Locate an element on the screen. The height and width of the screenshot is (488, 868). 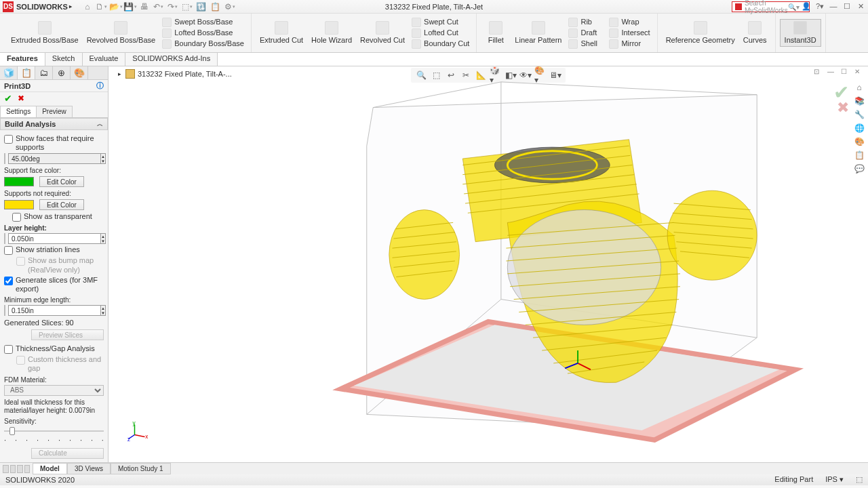
save-icon: 💾 is located at coordinates (130, 7).